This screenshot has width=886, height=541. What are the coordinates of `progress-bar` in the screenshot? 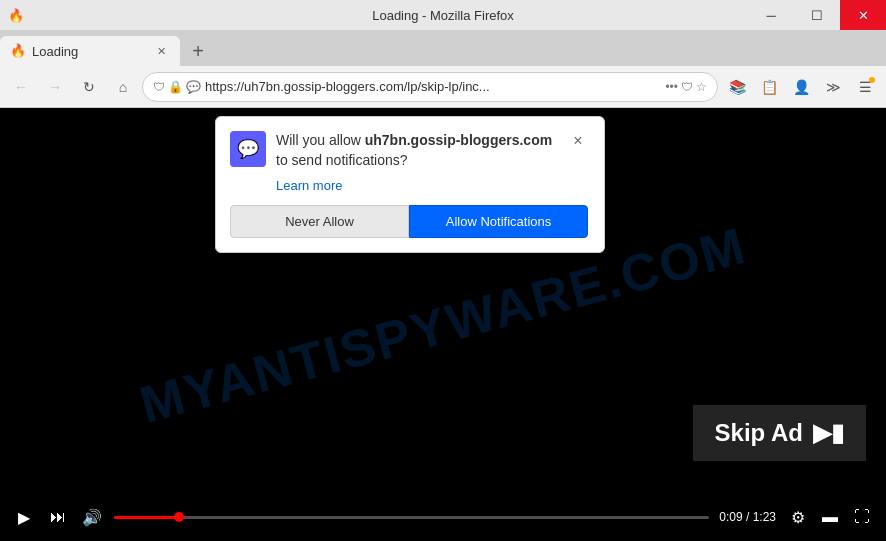 It's located at (412, 518).